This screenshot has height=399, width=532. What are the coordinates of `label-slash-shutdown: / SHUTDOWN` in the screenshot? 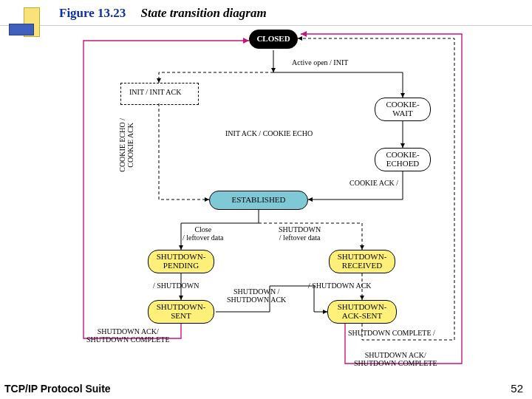 It's located at (176, 287).